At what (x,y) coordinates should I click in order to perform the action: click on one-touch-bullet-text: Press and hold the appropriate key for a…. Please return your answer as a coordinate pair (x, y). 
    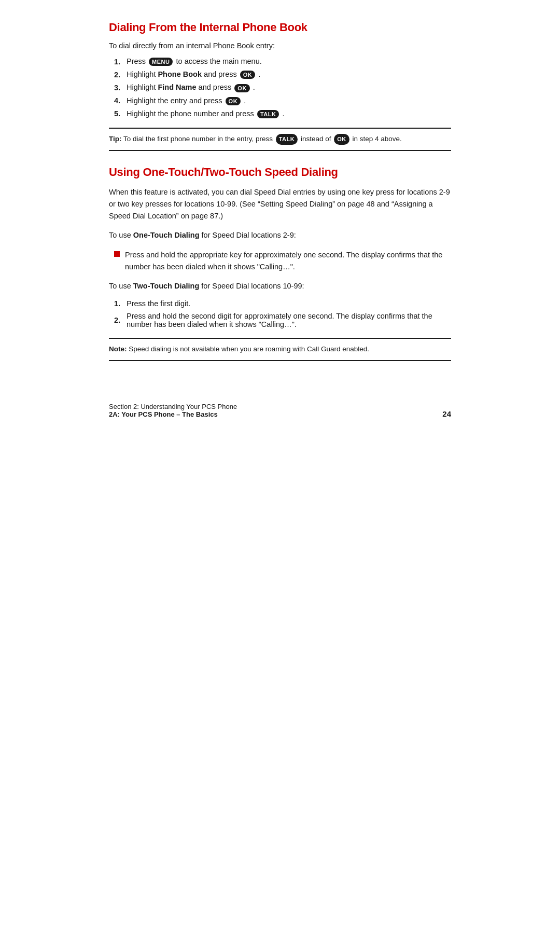
    Looking at the image, I should click on (288, 261).